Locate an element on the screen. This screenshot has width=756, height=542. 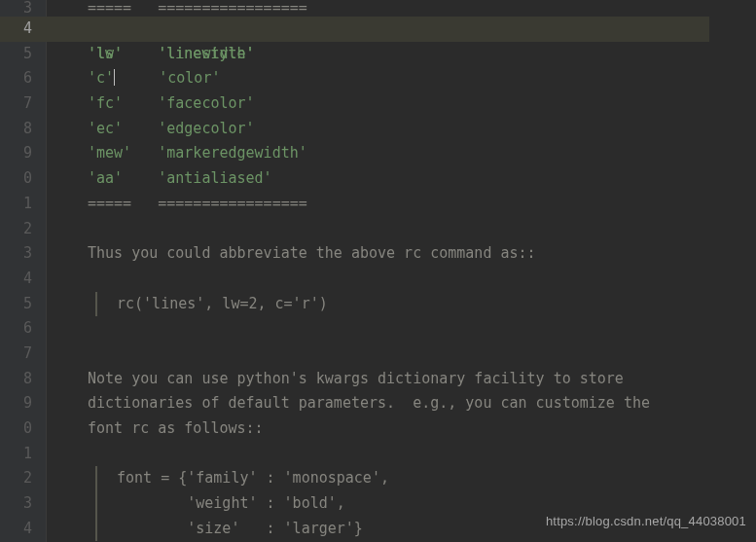
code-line: rc('lines', lw=2, c='r') is located at coordinates (422, 305).